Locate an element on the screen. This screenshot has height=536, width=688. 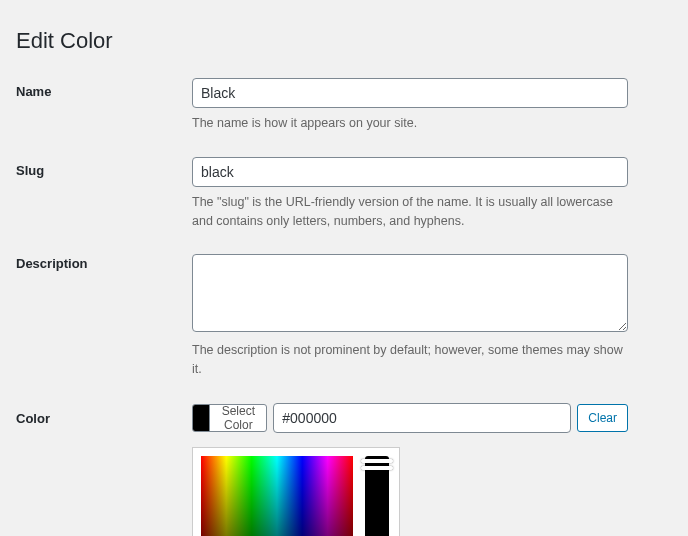
name-input is located at coordinates (410, 93).